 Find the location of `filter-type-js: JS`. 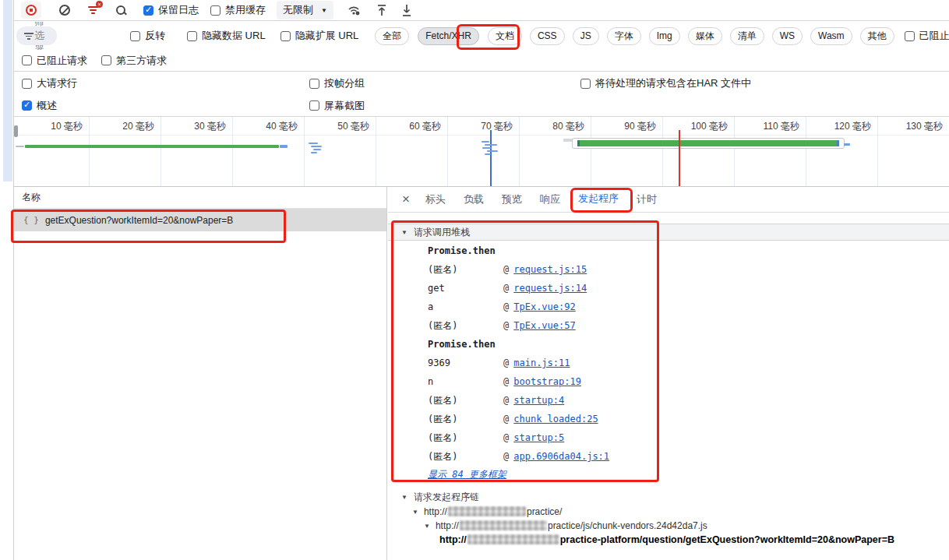

filter-type-js: JS is located at coordinates (586, 36).